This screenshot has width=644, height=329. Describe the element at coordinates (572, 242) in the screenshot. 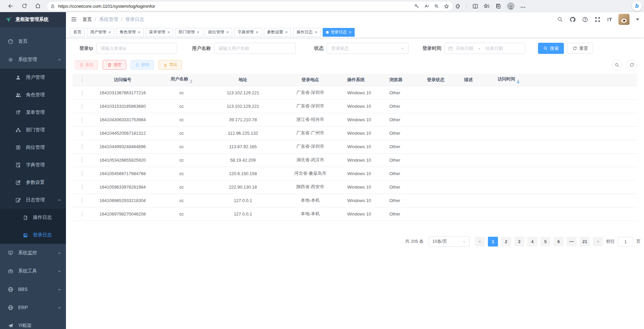

I see `more-pages-button: •••` at that location.